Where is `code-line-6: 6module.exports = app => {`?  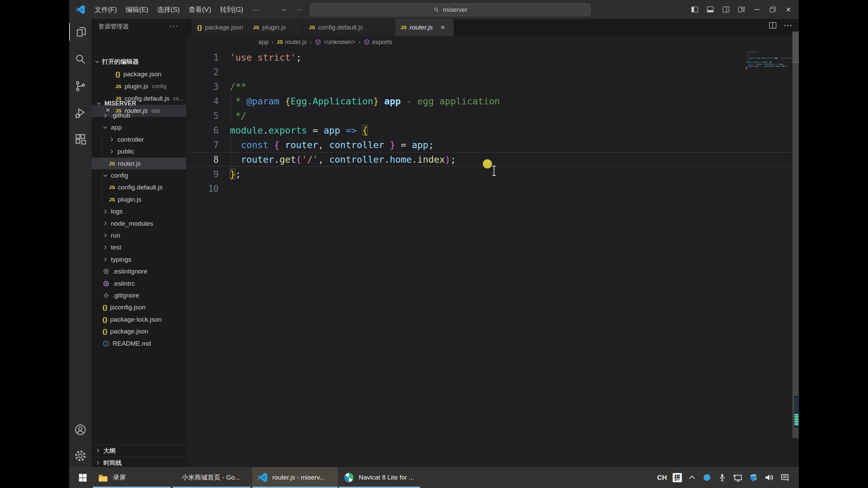 code-line-6: 6module.exports = app => { is located at coordinates (489, 130).